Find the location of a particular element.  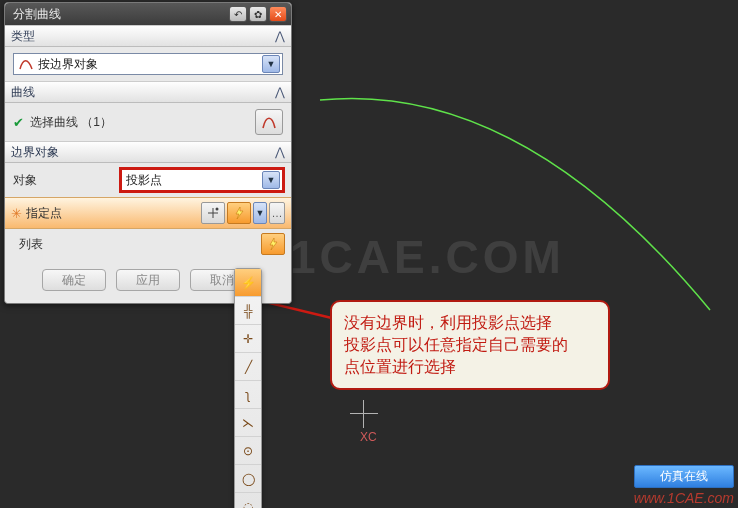

section-label-type: 类型 is located at coordinates (143, 36).